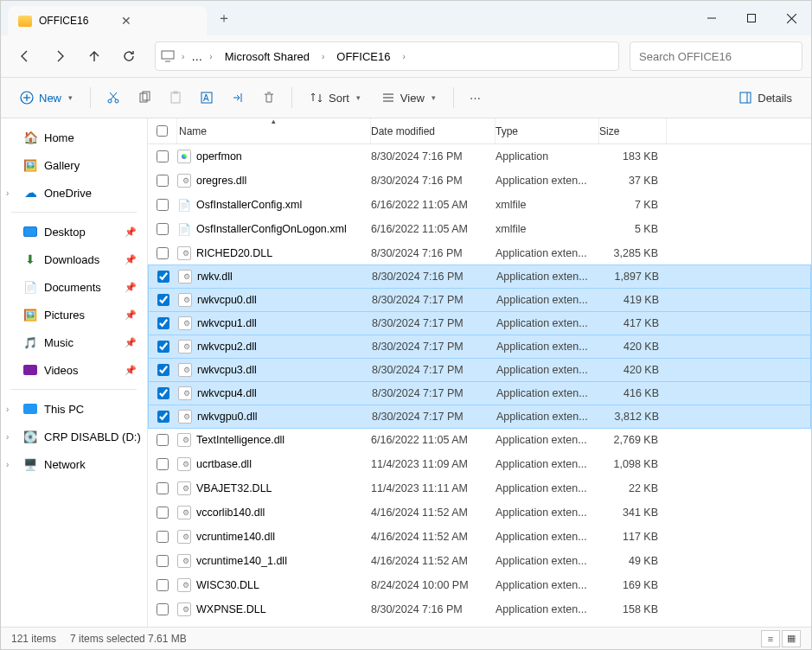 The height and width of the screenshot is (650, 812). I want to click on sidebar-item-network: ›Network, so click(74, 464).